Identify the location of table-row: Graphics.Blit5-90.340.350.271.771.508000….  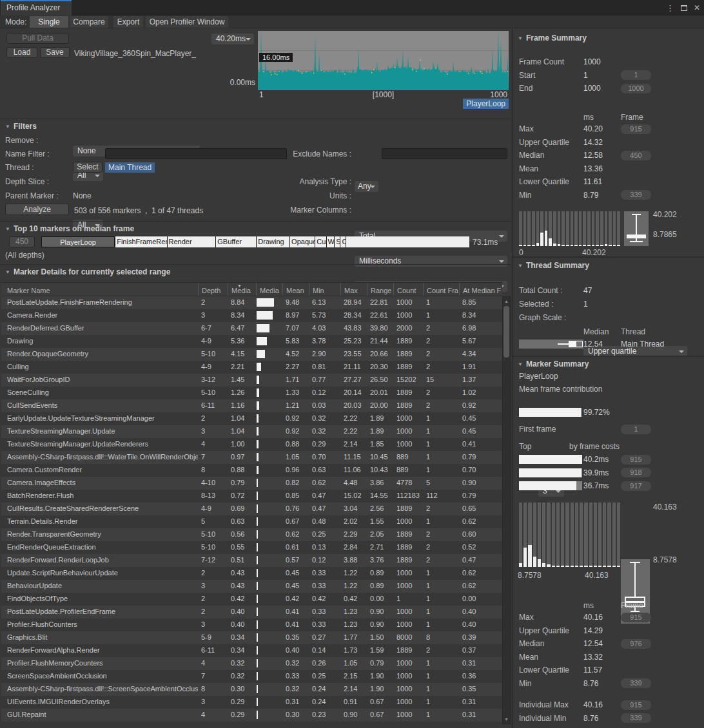
(251, 638).